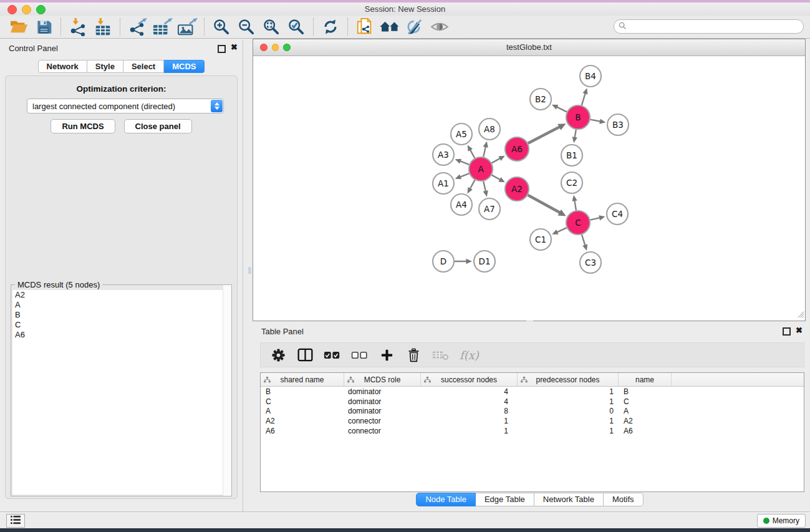  What do you see at coordinates (187, 27) in the screenshot?
I see `export-image-icon` at bounding box center [187, 27].